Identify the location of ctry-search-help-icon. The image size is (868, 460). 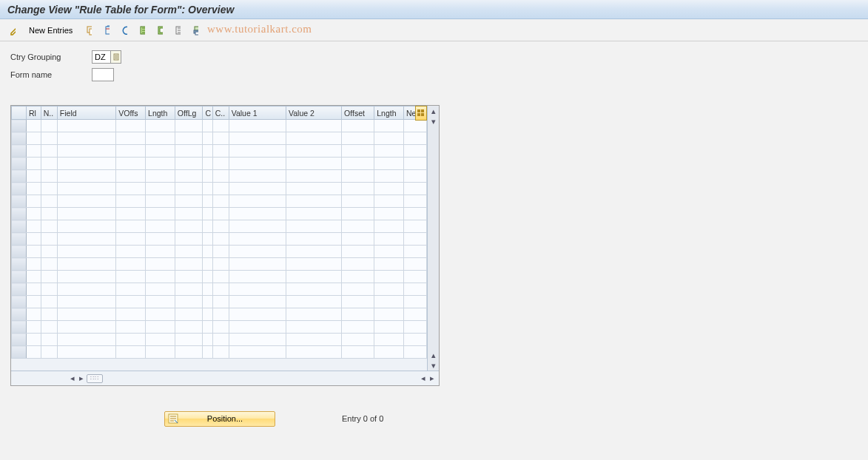
(116, 57).